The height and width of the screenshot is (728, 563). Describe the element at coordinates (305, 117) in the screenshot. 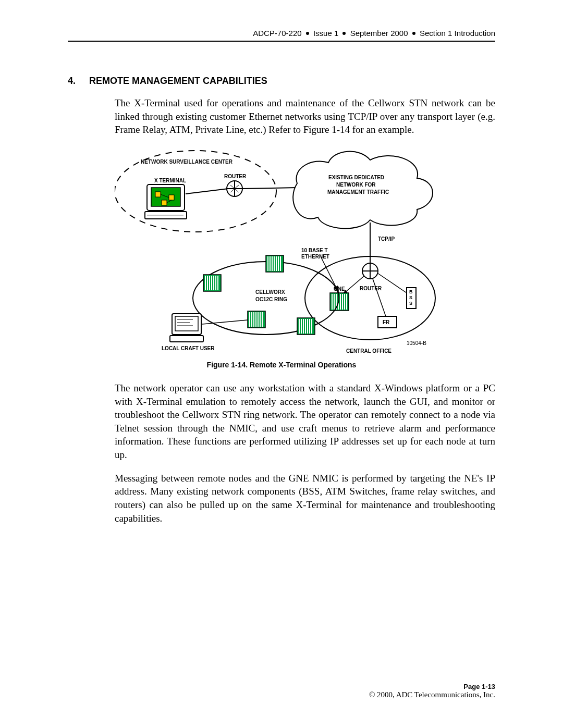

I see `paragraph-1: The X-Terminal used for operations and m…` at that location.